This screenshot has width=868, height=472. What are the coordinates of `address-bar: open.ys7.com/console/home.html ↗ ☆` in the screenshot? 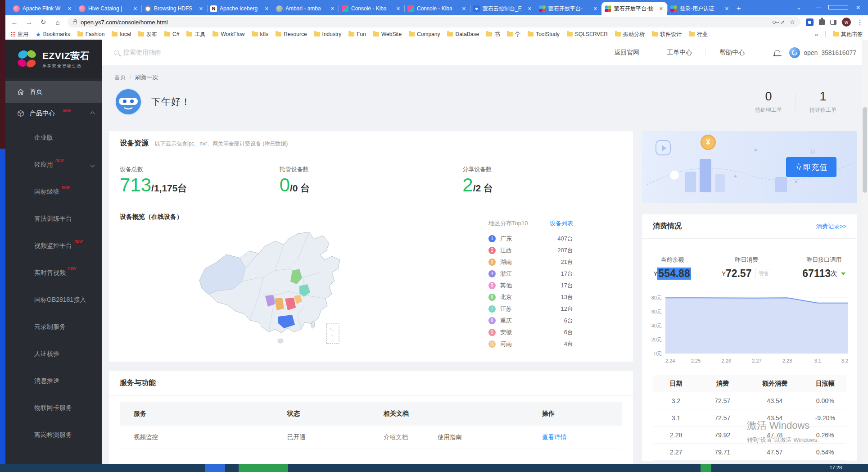 It's located at (434, 22).